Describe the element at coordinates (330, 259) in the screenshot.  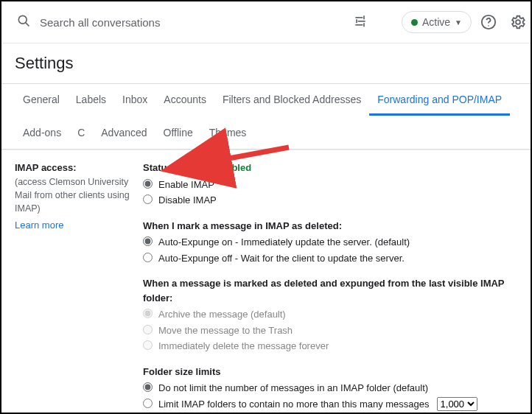
I see `imap-delete-option: Auto-Expunge off - Wait for the client t…` at that location.